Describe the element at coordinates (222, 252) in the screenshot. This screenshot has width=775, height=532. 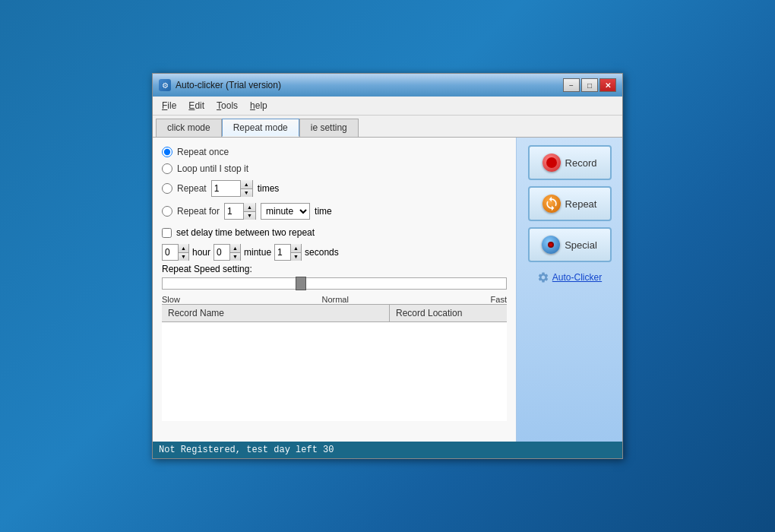
I see `delay-minute-input` at that location.